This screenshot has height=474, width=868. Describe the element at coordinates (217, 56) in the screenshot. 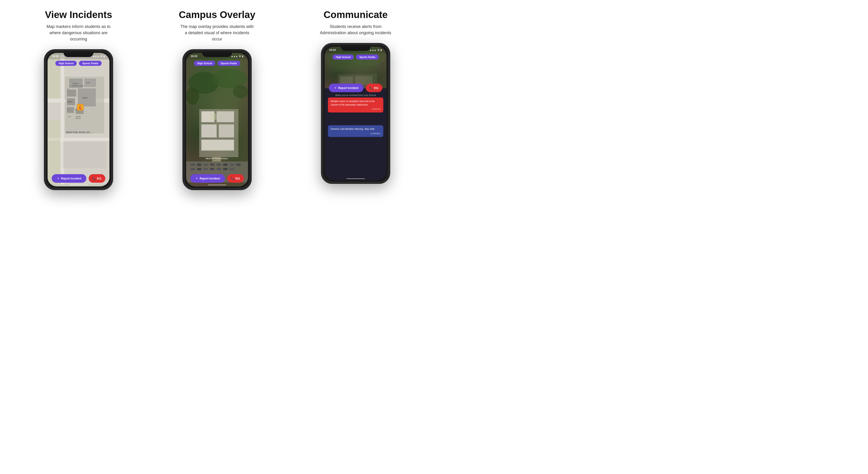

I see `status-bar-2: 10:23 ▲▲▲ ⌘ ▮` at that location.